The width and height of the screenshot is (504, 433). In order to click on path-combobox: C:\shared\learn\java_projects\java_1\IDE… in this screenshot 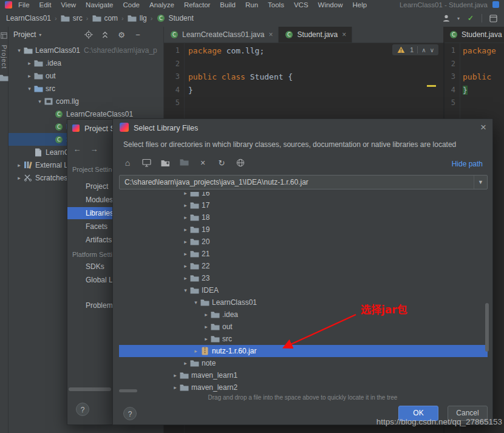, I will do `click(304, 182)`.